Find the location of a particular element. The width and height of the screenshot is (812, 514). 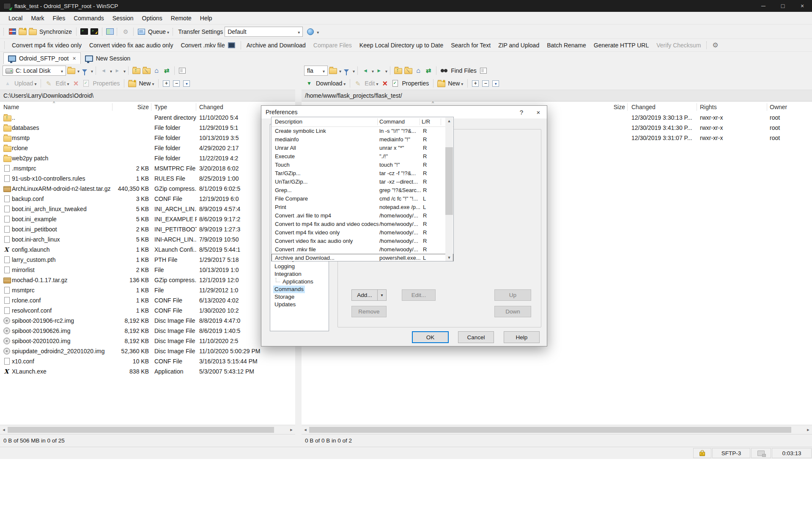

synchronize-label: Synchronize is located at coordinates (56, 32).